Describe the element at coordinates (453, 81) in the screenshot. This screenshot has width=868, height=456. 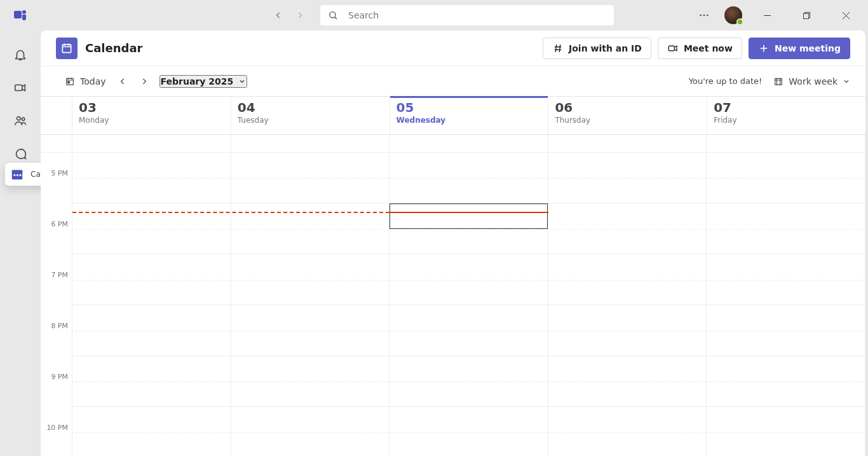
I see `calendar-toolbar: Today February 2025 You're up to date! W…` at that location.